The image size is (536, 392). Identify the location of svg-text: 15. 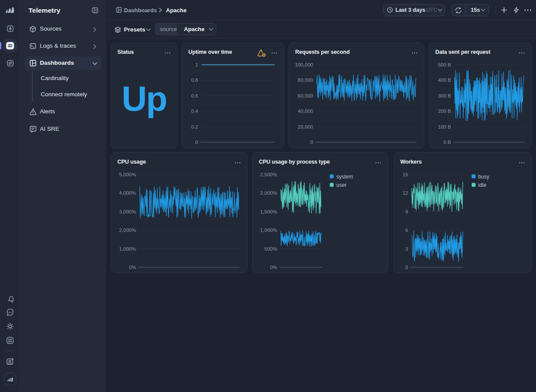
(406, 175).